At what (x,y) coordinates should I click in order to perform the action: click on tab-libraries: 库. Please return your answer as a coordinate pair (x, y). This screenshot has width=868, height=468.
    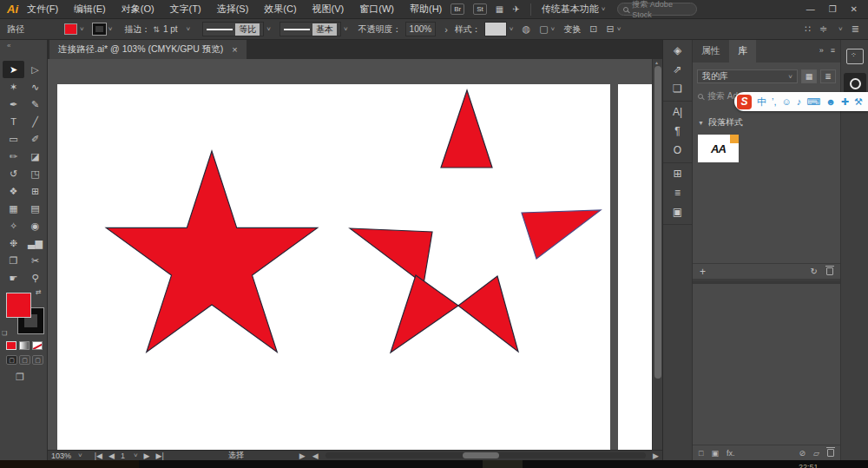
    Looking at the image, I should click on (743, 51).